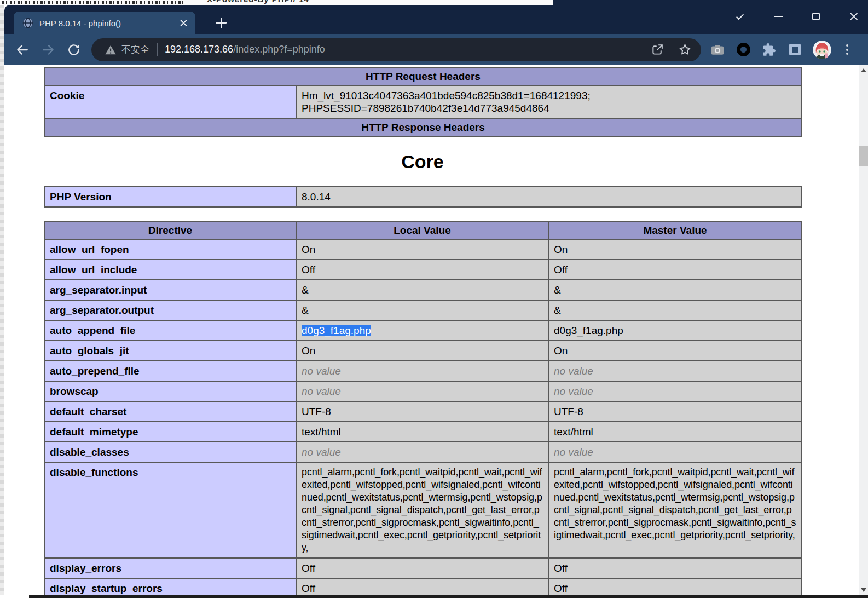  Describe the element at coordinates (778, 16) in the screenshot. I see `minimize-button` at that location.